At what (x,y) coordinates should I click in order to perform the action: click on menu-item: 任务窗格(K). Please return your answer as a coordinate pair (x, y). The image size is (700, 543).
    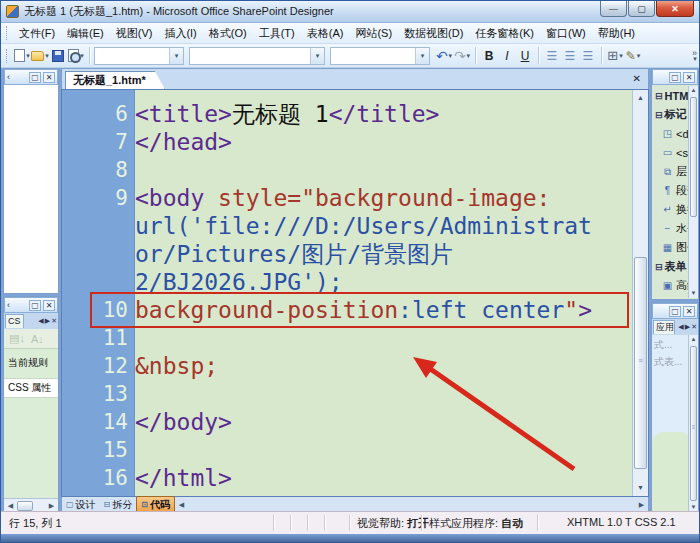
    Looking at the image, I should click on (504, 34).